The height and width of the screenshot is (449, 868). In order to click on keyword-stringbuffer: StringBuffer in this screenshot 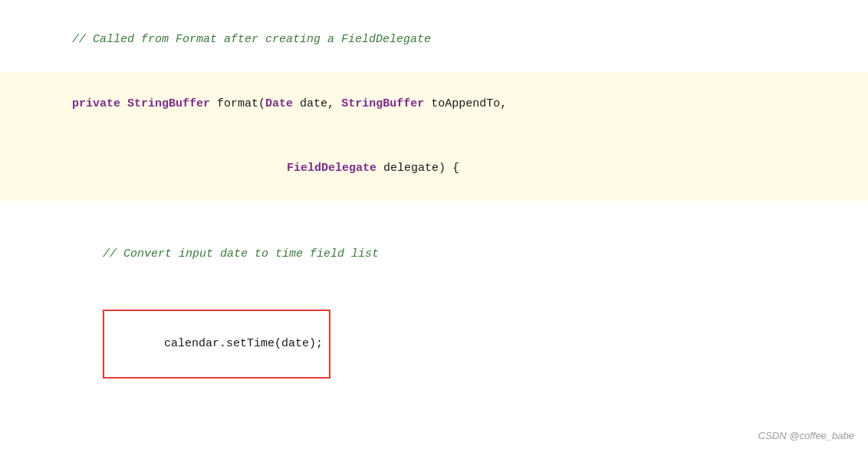, I will do `click(169, 104)`.